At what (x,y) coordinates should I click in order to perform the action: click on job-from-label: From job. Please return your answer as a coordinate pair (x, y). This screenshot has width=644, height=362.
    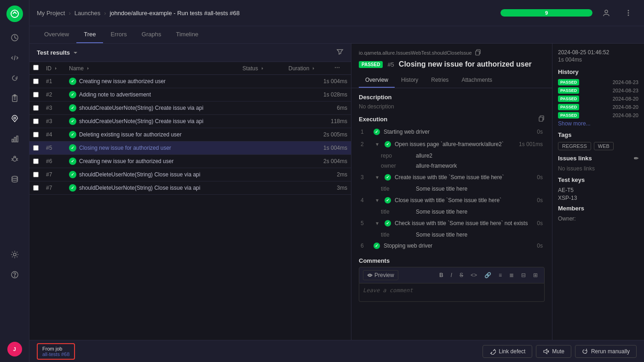
    Looking at the image, I should click on (56, 349).